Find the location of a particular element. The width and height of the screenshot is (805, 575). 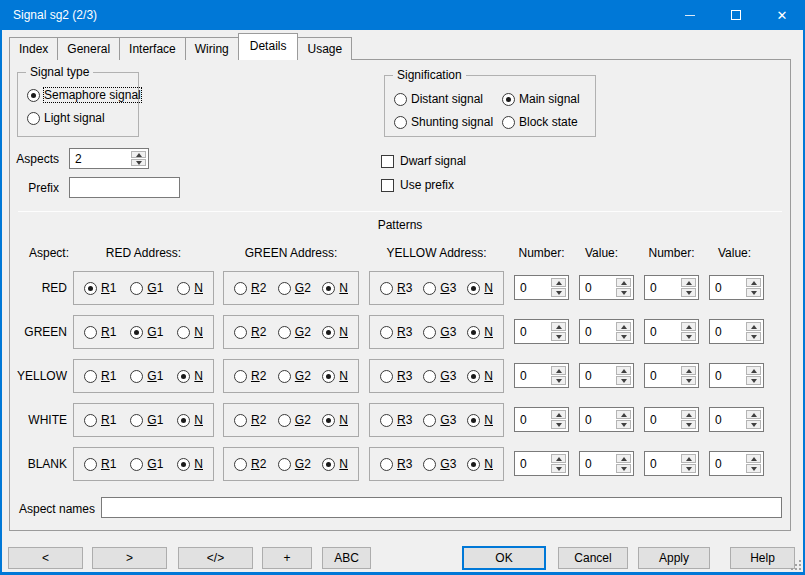

radio-green-g2-r2: R2 is located at coordinates (250, 332).